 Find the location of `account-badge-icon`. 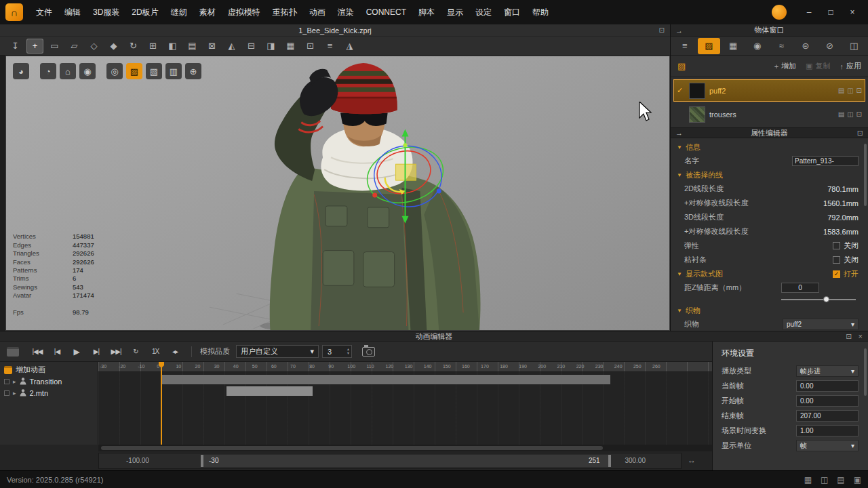

account-badge-icon is located at coordinates (779, 12).